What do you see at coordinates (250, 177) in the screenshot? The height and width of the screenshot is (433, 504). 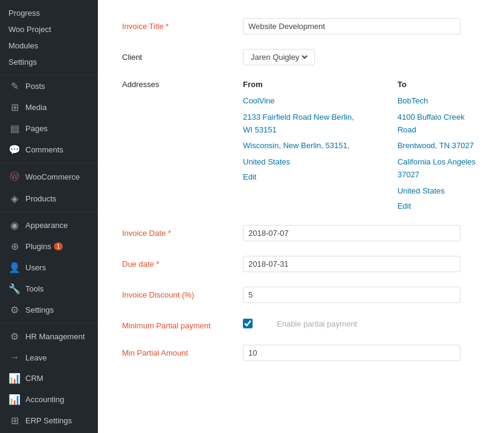 I see `from-edit-link: Edit` at bounding box center [250, 177].